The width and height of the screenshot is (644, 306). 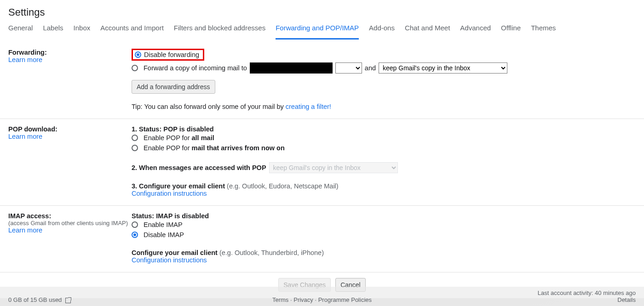 What do you see at coordinates (382, 31) in the screenshot?
I see `tab-add-ons: Add-ons` at bounding box center [382, 31].